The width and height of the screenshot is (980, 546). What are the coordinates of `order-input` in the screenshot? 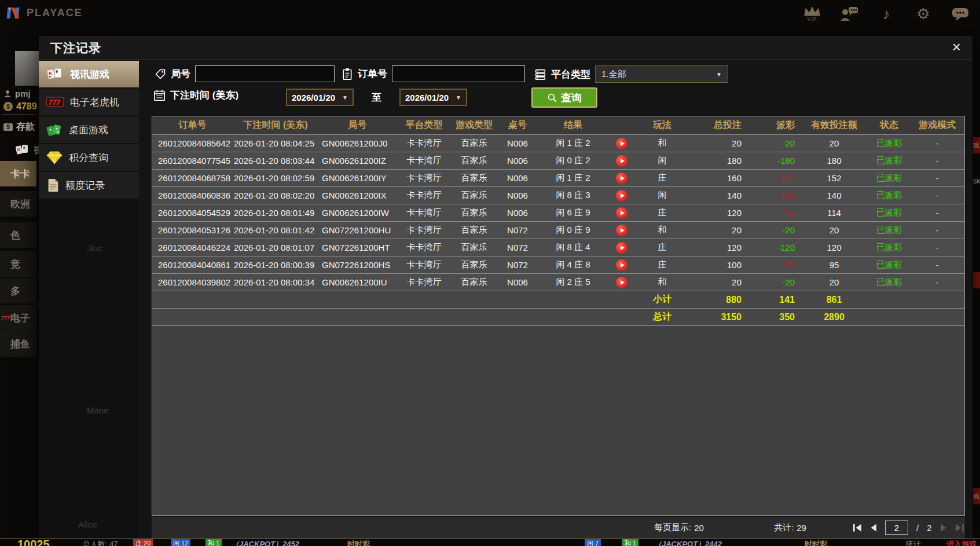 It's located at (458, 74).